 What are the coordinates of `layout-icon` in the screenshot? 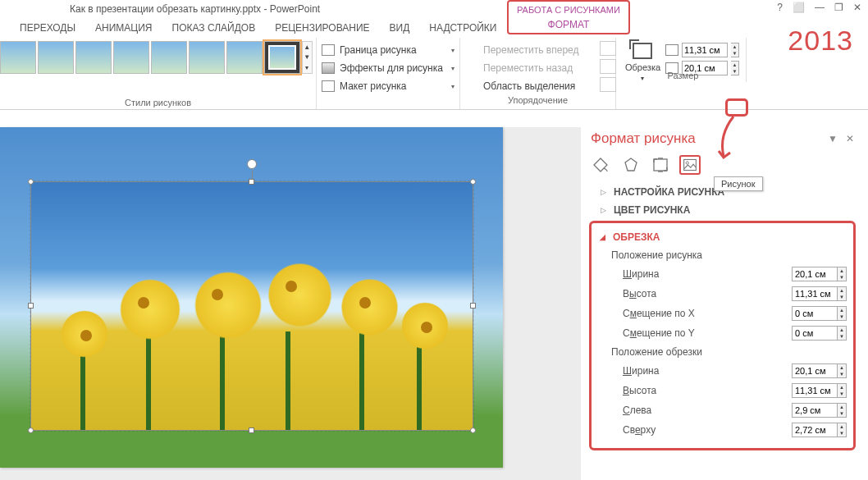 It's located at (328, 86).